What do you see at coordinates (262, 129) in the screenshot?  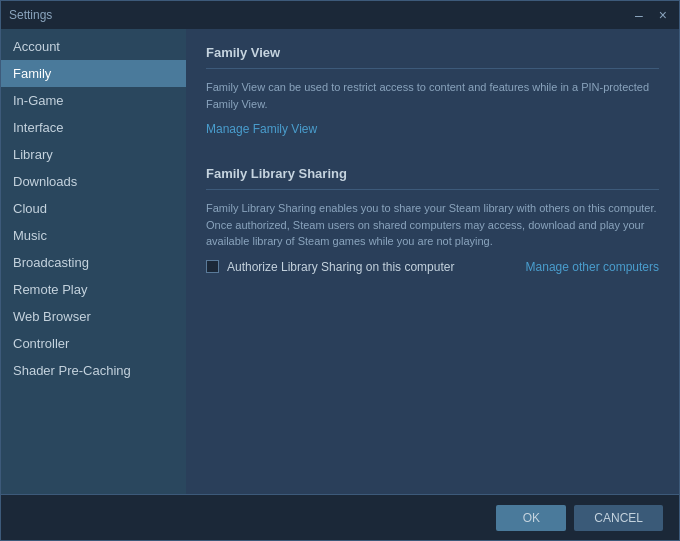 I see `manage-family-view-link: Manage Family View` at bounding box center [262, 129].